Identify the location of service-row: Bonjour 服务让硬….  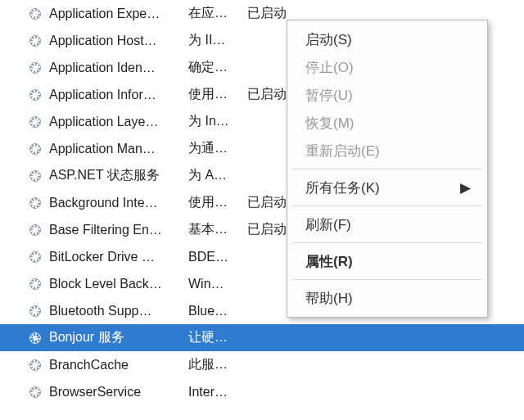
(262, 337).